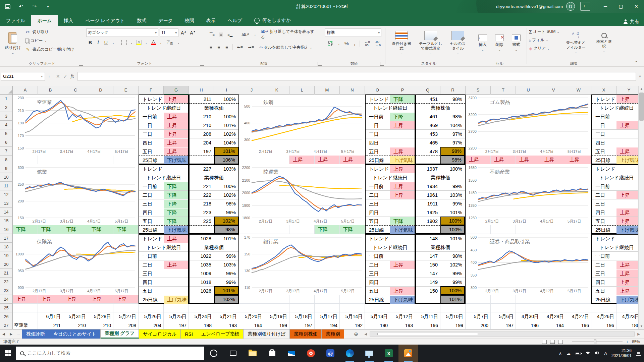 The image size is (644, 362). Describe the element at coordinates (202, 169) in the screenshot. I see `industry-price: 227` at that location.